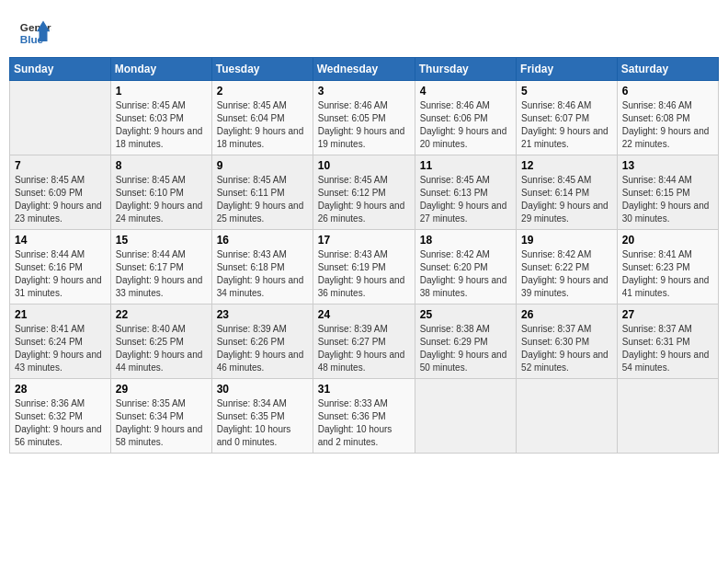 This screenshot has height=563, width=728. What do you see at coordinates (61, 166) in the screenshot?
I see `day-number: 7` at bounding box center [61, 166].